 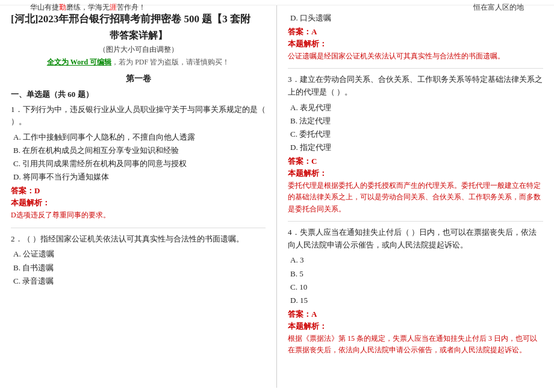 What do you see at coordinates (416, 37) in the screenshot?
I see `q2-right-block: D. 口头遗嘱 答案：A 本题解析： 公证遗嘱是经国家公证机关依法认可其真实性与…` at bounding box center [416, 37].